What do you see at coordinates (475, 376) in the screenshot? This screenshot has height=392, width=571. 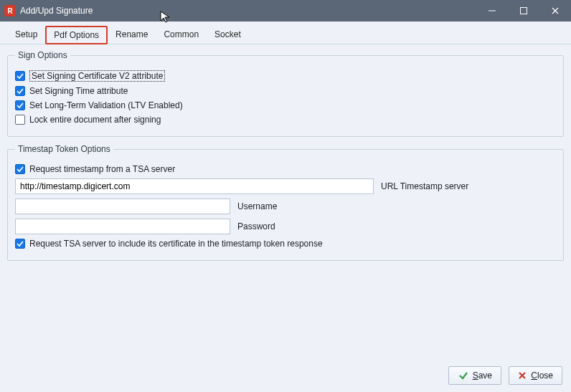 I see `save-button: Save` at bounding box center [475, 376].